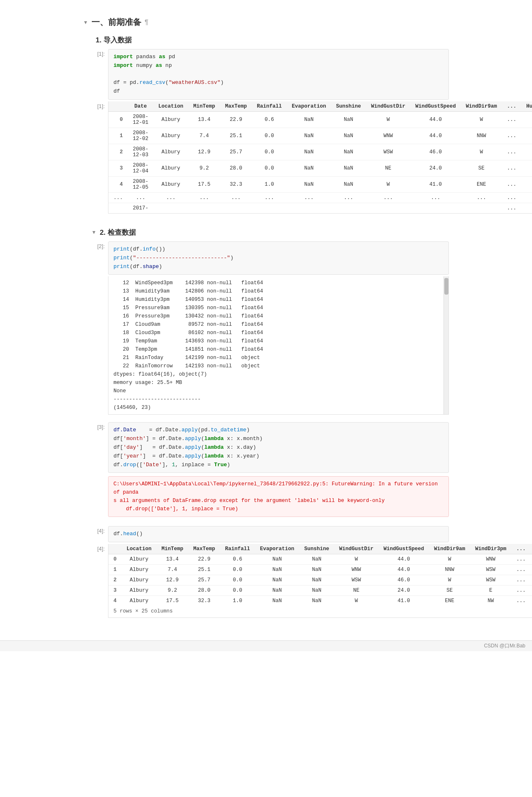 This screenshot has width=532, height=797. I want to click on cell2-out-label, so click(96, 277).